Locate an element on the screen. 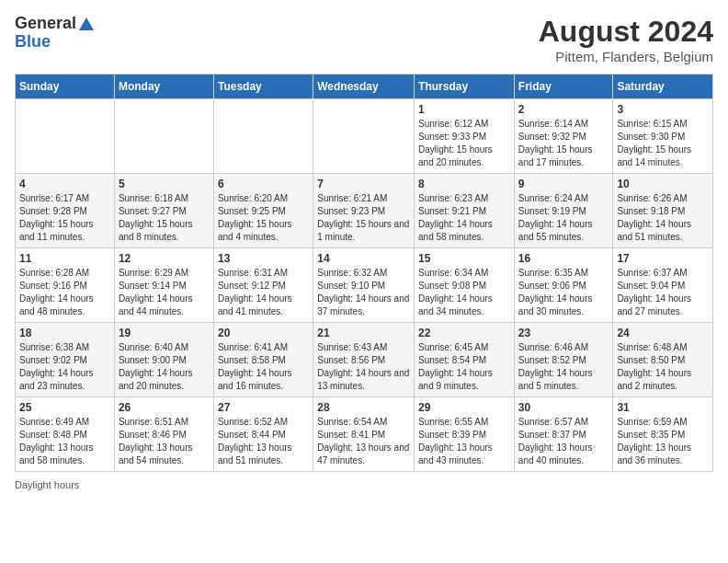 The width and height of the screenshot is (728, 563). day-number: 29 is located at coordinates (464, 408).